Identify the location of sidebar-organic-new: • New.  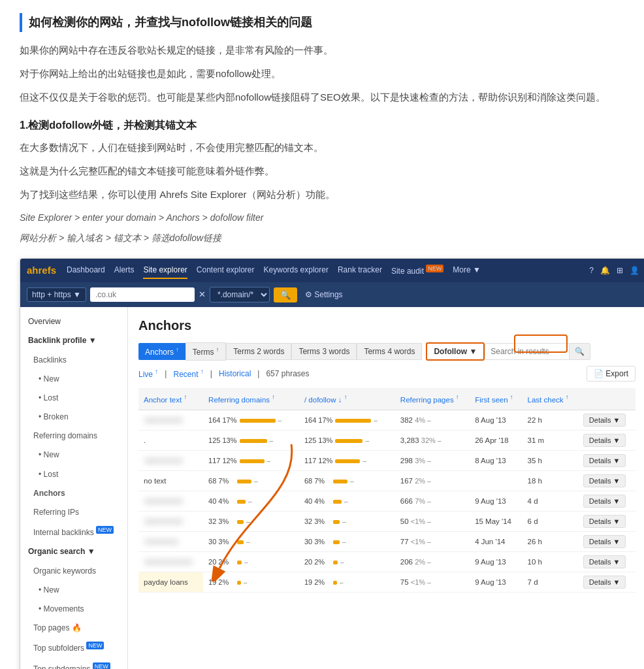
(74, 591).